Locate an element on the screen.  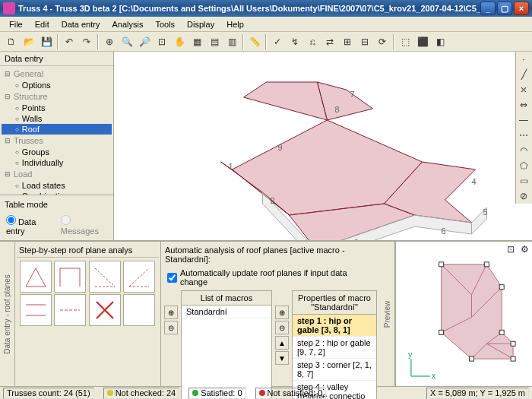
vedit-line-icon: ╱ is located at coordinates (524, 74).